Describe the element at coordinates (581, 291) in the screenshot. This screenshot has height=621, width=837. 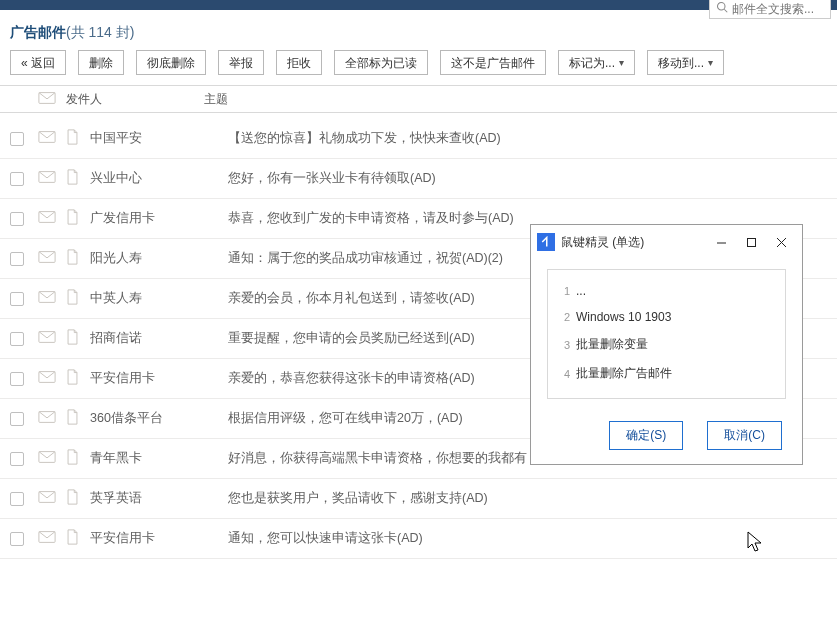
I see `option-label: ...` at that location.